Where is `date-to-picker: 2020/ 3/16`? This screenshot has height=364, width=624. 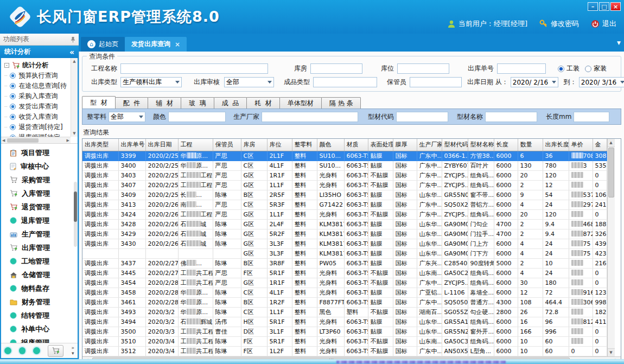 date-to-picker: 2020/ 3/16 is located at coordinates (601, 82).